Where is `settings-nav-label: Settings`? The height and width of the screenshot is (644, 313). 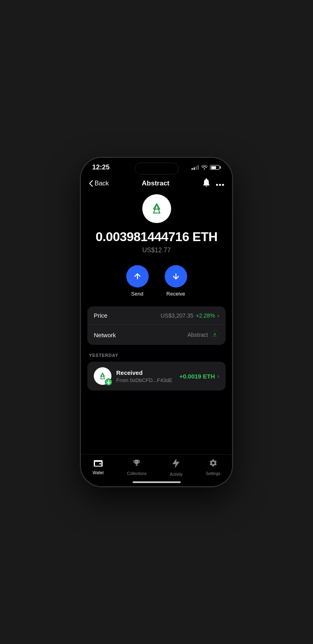 settings-nav-label: Settings is located at coordinates (213, 473).